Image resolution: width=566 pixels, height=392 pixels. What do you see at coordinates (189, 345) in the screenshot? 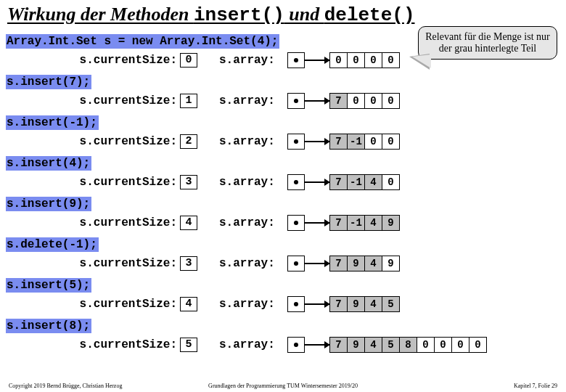
I see `current-size-value: 5` at bounding box center [189, 345].